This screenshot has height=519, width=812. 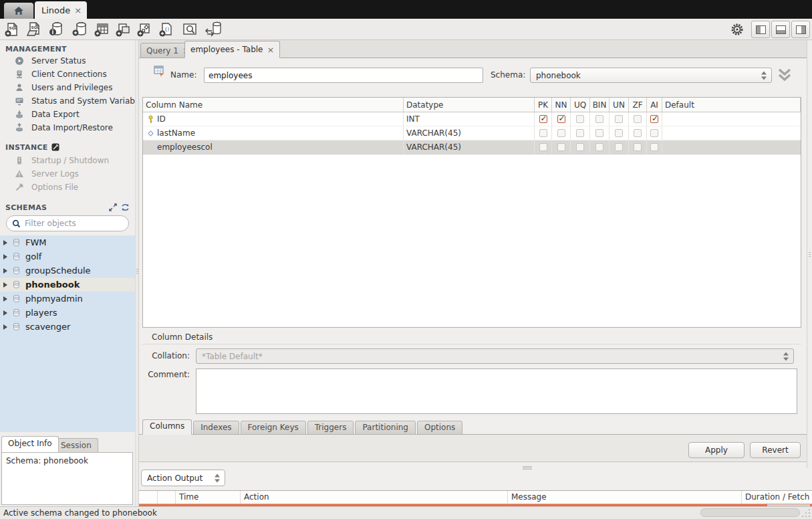 What do you see at coordinates (806, 513) in the screenshot?
I see `window-resize-grip` at bounding box center [806, 513].